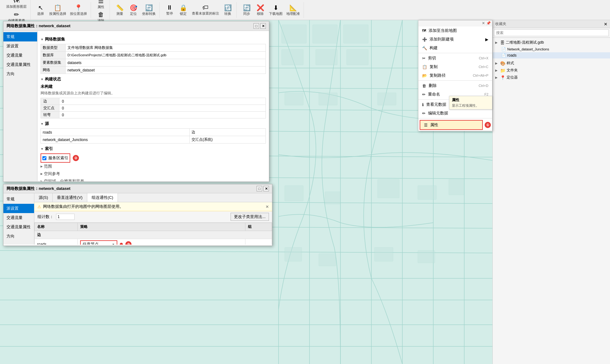 Image resolution: width=610 pixels, height=364 pixels. I want to click on roads-icon: 📄, so click(504, 55).